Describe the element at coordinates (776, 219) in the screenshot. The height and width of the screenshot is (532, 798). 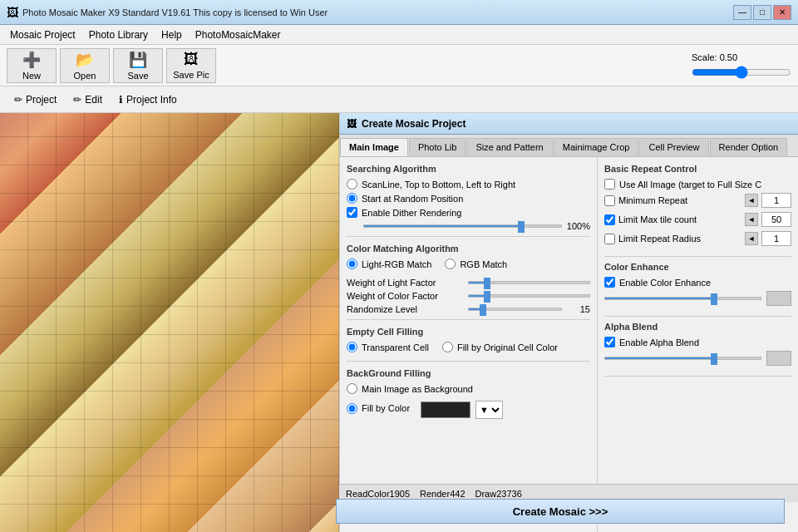
I see `max-tile-value: 50` at that location.